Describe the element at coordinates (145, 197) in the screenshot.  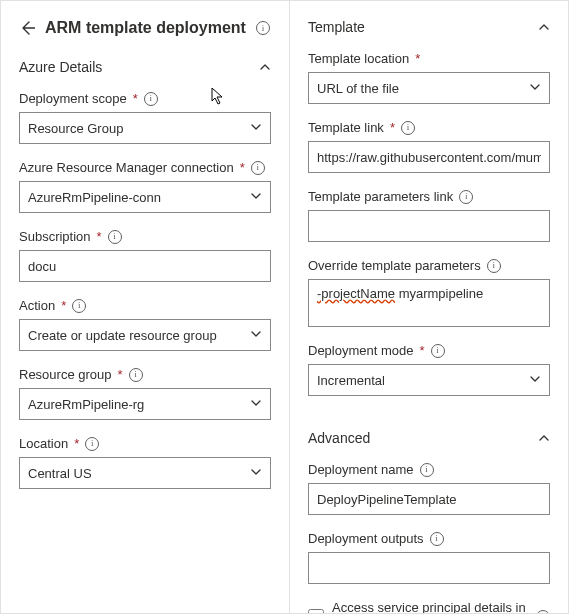
I see `arm-connection-select: AzureRmPipeline-conn` at that location.